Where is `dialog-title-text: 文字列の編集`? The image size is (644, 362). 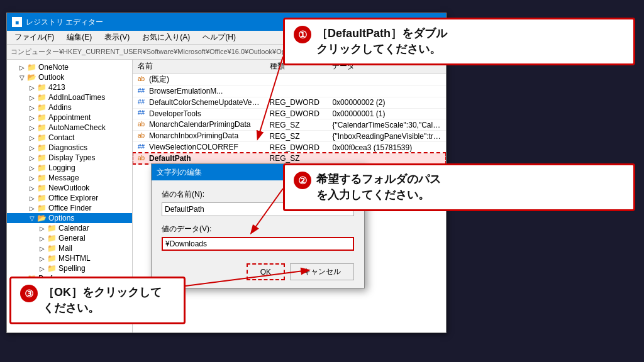
dialog-title-text: 文字列の編集 is located at coordinates (179, 172).